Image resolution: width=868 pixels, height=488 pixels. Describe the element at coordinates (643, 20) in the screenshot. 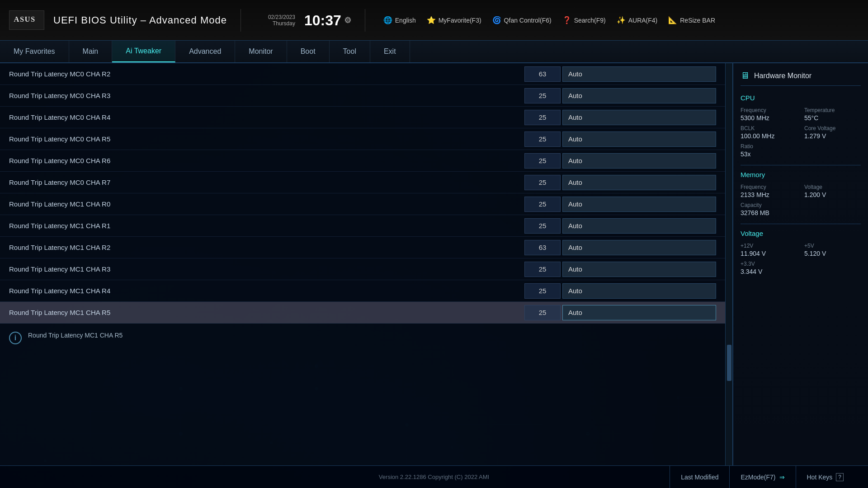

I see `tool-aura-label: AURA(F4)` at that location.